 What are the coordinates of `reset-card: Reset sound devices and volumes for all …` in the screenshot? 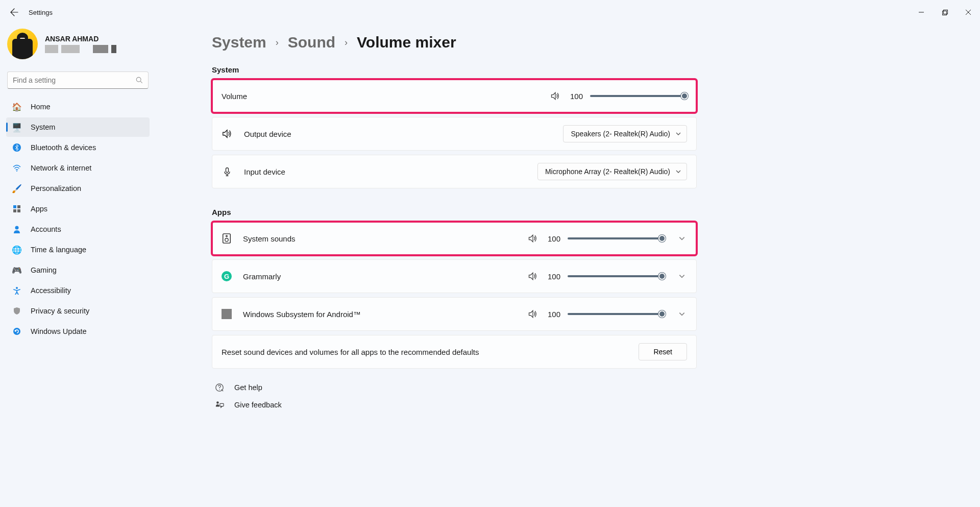 It's located at (454, 352).